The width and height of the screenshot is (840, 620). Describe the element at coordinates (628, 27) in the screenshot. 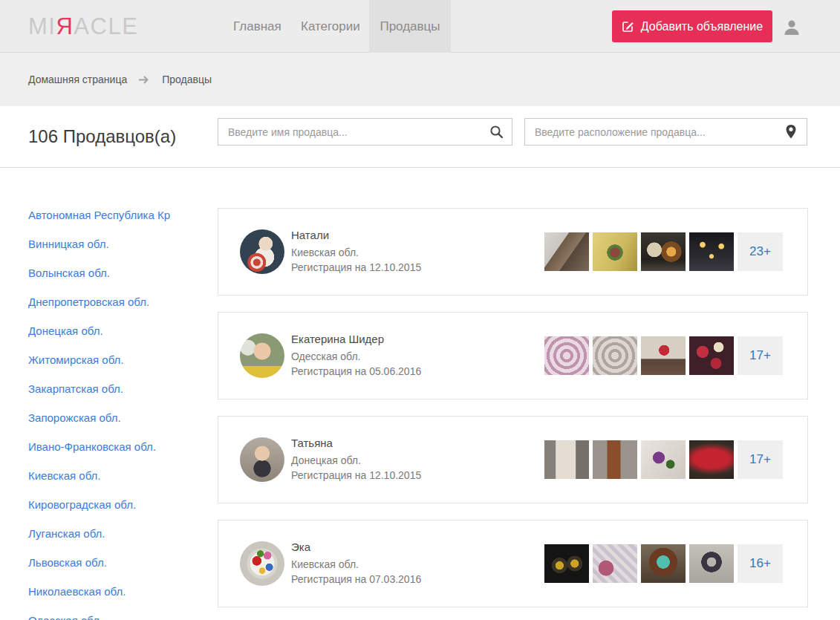

I see `edit-icon` at that location.